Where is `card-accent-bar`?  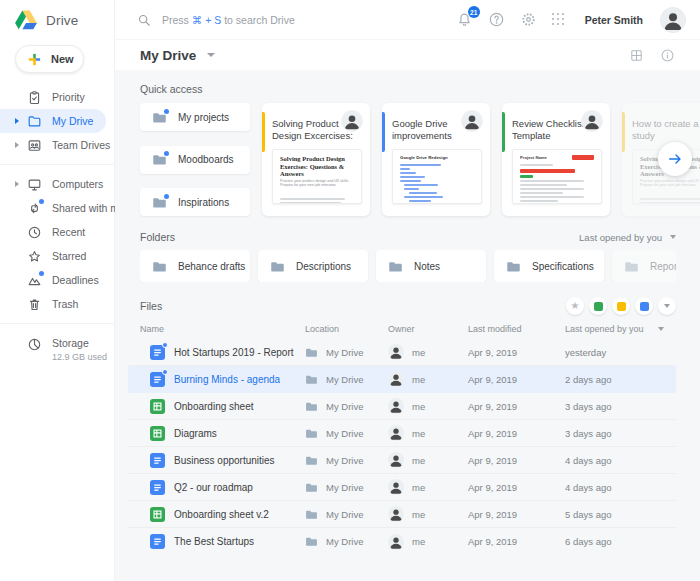
card-accent-bar is located at coordinates (504, 132).